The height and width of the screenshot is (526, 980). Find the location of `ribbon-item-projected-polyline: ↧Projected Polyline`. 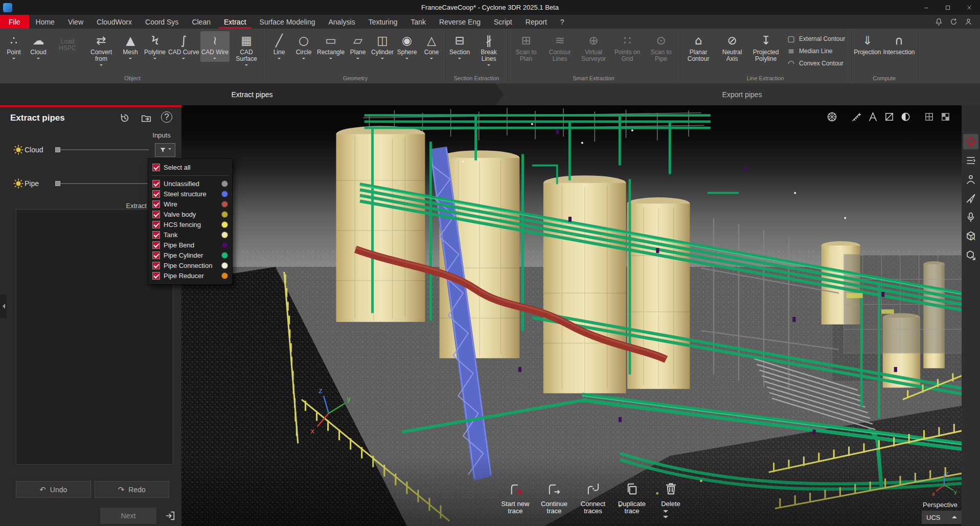

ribbon-item-projected-polyline: ↧Projected Polyline is located at coordinates (766, 47).